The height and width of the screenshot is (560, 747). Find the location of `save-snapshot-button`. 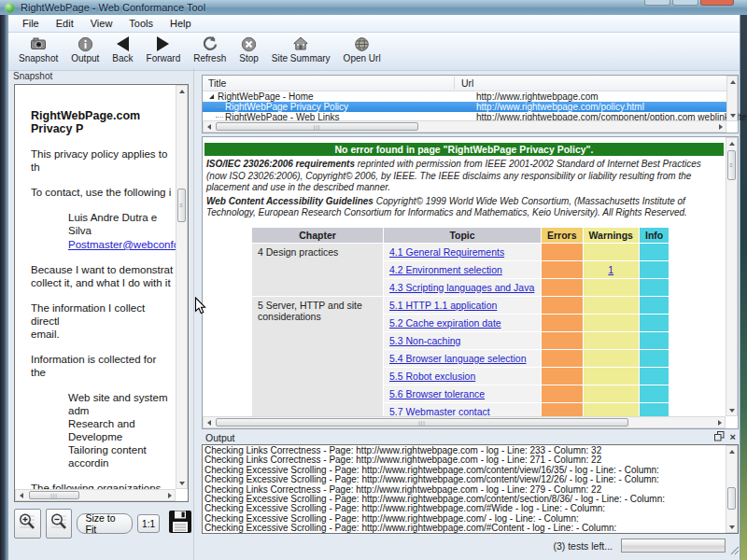

save-snapshot-button is located at coordinates (180, 524).